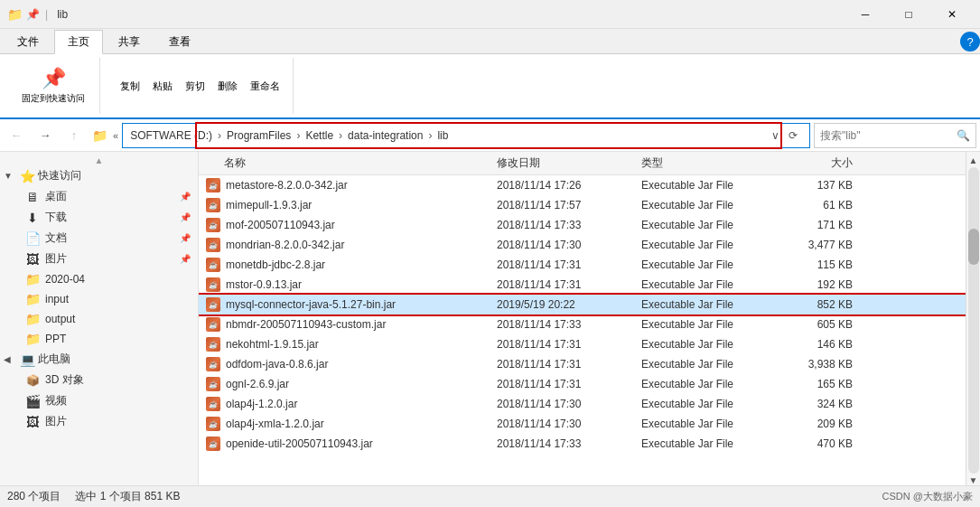  Describe the element at coordinates (582, 265) in the screenshot. I see `table-row: ☕ monetdb-jdbc-2.8.jar 2018/11/14 17:31 …` at that location.